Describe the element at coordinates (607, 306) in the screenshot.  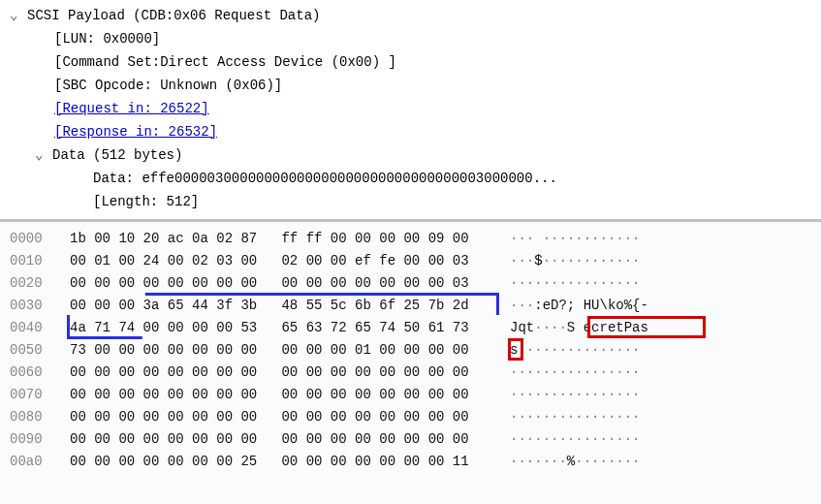
I see `hex-ascii: ···:eD?; HU\ko%{-` at that location.